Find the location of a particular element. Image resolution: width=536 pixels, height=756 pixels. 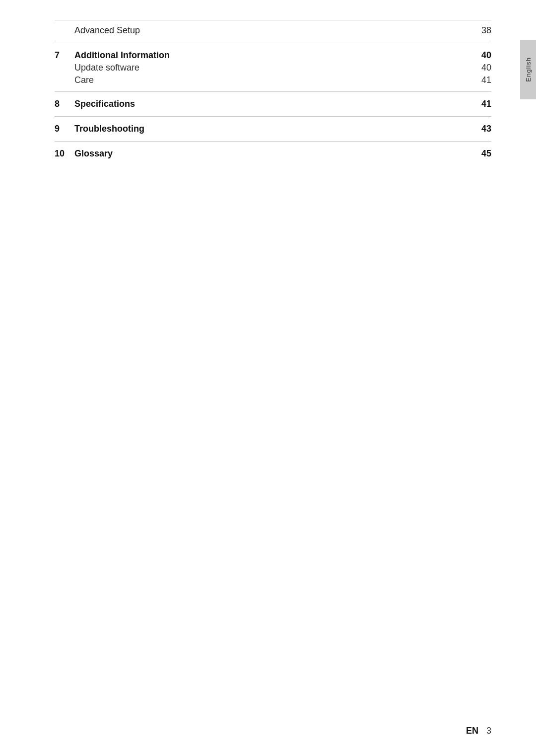

toc-section-10-number: 10 is located at coordinates (65, 154).